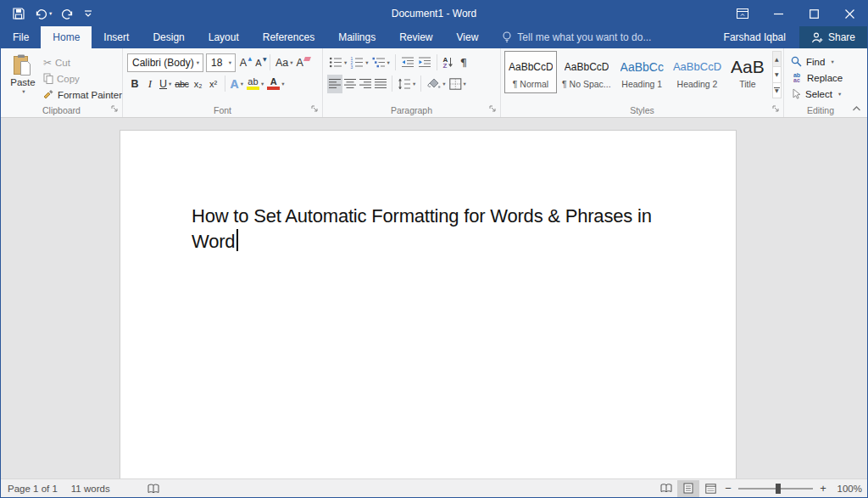 This screenshot has height=498, width=868. Describe the element at coordinates (307, 59) in the screenshot. I see `clear-formatting-icon` at that location.